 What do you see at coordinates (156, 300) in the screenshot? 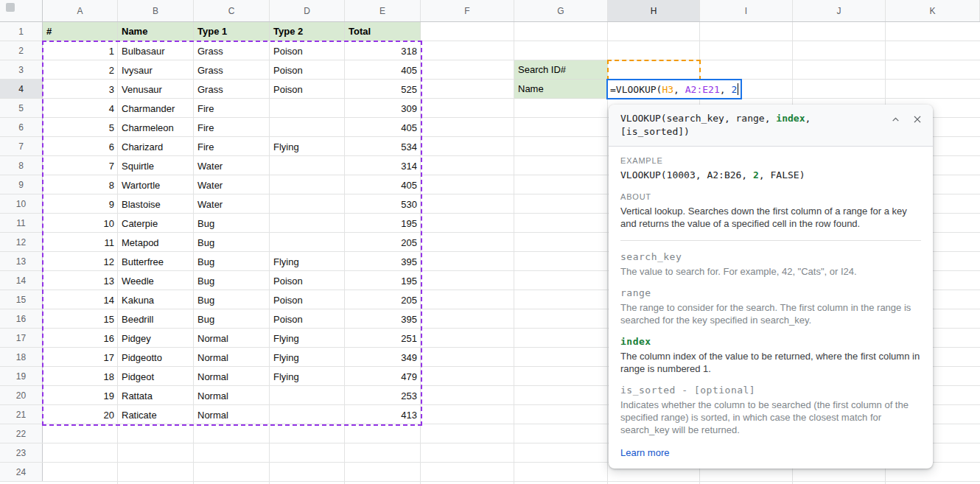
I see `cell-name: Kakuna` at bounding box center [156, 300].